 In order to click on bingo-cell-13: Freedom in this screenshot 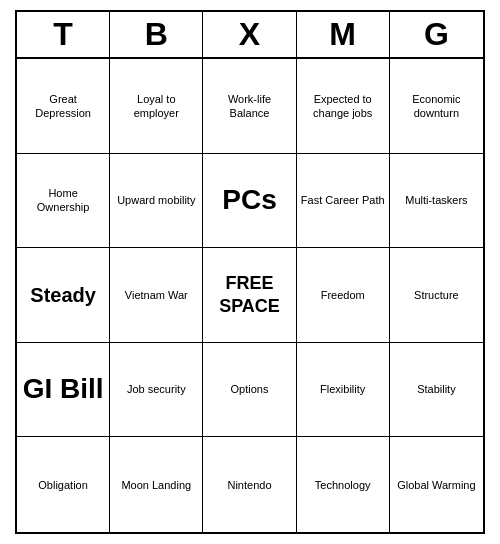, I will do `click(344, 296)`.